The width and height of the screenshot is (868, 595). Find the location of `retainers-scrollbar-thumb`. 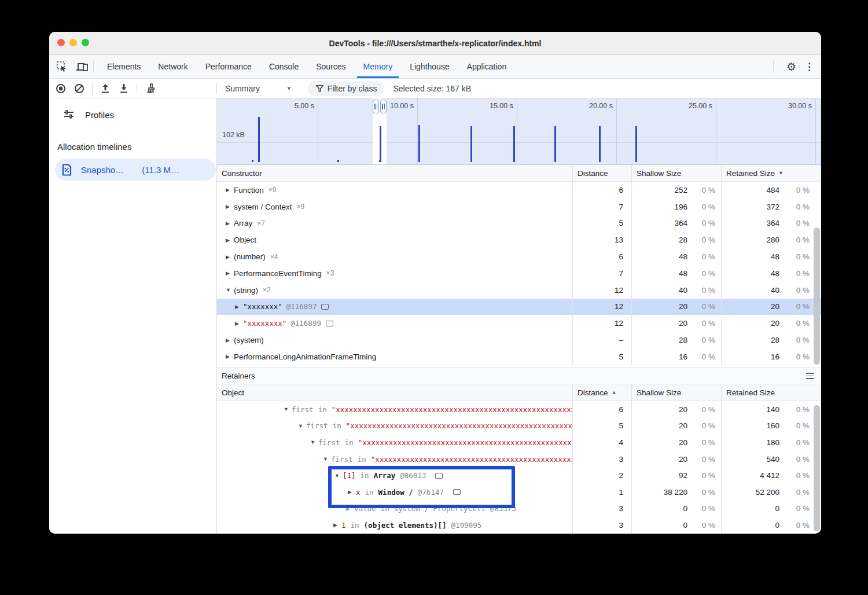

retainers-scrollbar-thumb is located at coordinates (817, 468).